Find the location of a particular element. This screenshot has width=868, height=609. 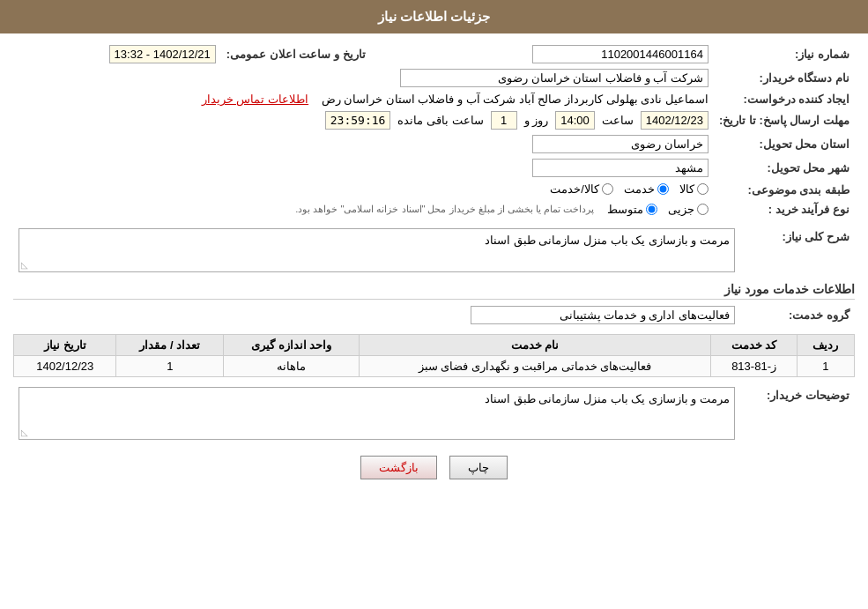

category-kala-khedmat-radio is located at coordinates (608, 189).